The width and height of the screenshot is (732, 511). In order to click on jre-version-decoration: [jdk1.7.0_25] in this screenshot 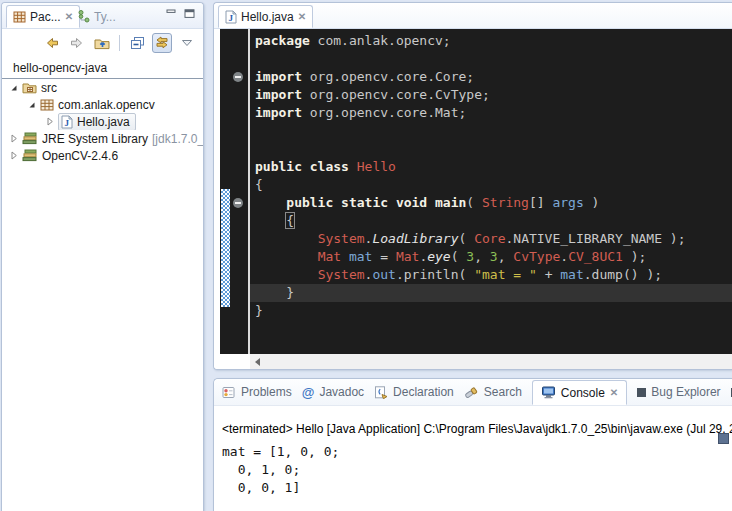, I will do `click(178, 139)`.